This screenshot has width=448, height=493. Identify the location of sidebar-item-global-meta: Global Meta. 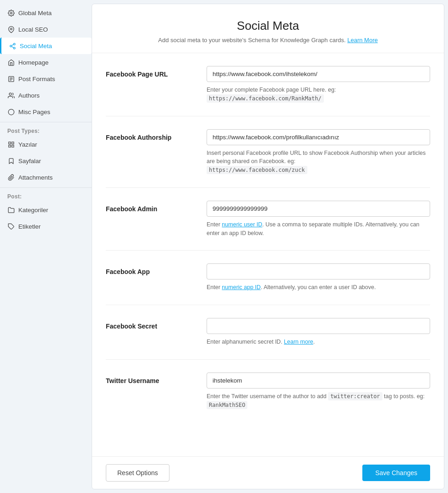
(46, 13).